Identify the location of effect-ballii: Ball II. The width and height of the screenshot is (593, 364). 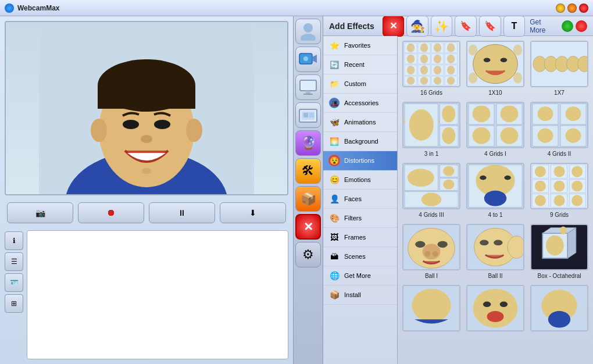
(495, 251).